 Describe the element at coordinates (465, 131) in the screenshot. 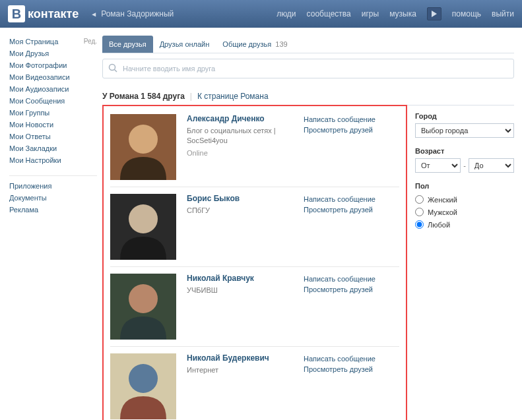

I see `filter-city-select: Выбор города` at that location.